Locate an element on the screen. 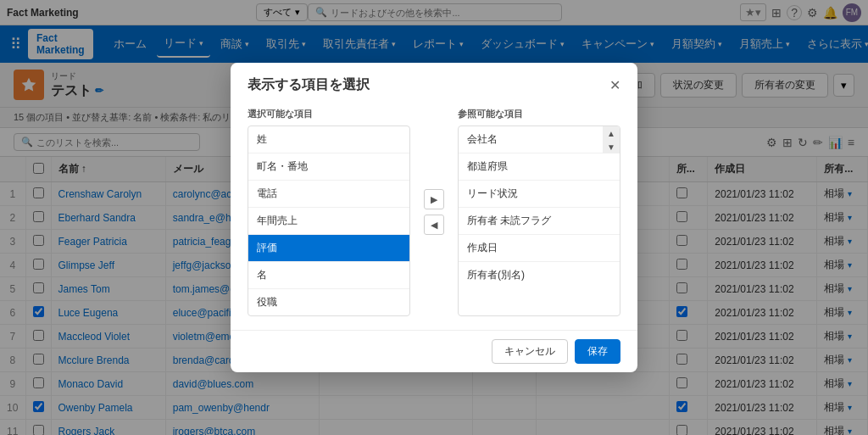 The image size is (868, 435). scroll-down-button: ▼ is located at coordinates (611, 147).